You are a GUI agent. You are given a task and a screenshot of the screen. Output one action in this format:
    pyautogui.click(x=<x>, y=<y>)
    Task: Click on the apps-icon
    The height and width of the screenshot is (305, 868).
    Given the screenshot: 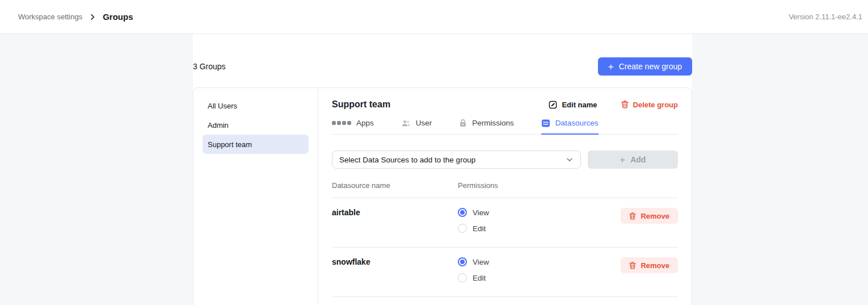 What is the action you would take?
    pyautogui.click(x=342, y=123)
    